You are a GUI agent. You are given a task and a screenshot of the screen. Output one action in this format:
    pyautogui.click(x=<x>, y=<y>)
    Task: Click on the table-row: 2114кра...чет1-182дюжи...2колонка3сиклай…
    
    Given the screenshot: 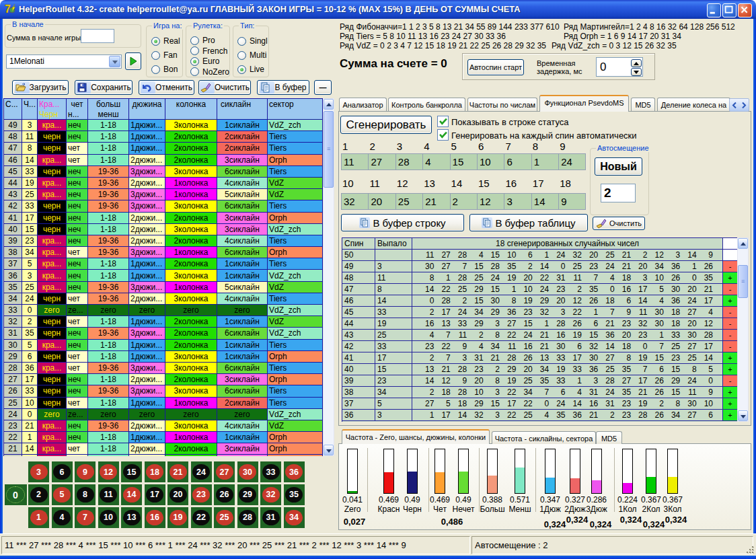 What is the action you would take?
    pyautogui.click(x=163, y=449)
    